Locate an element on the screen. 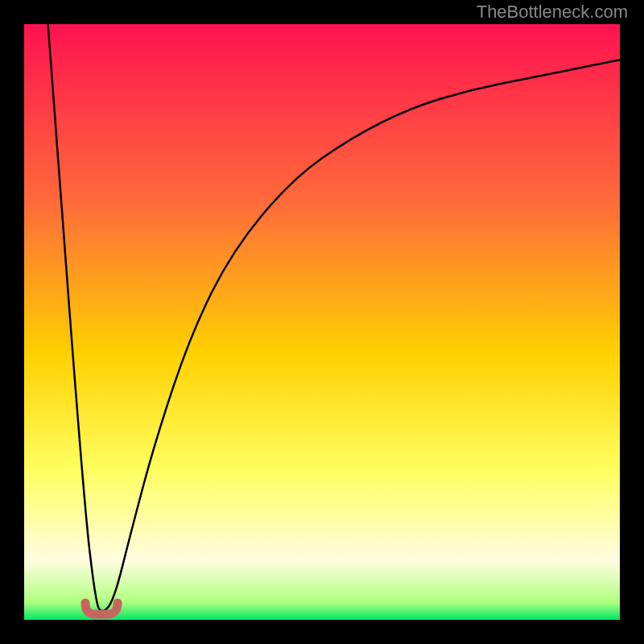  minimum-marker-icon is located at coordinates (101, 609).